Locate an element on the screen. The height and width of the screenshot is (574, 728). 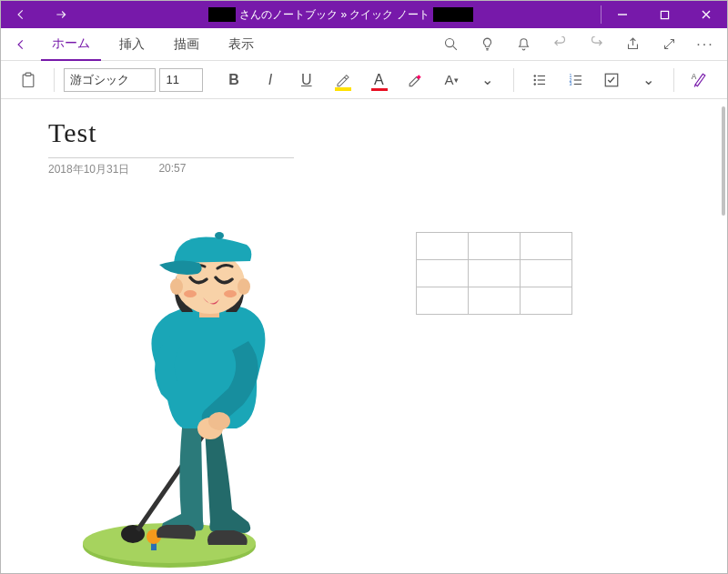
text-style-button: A▾ is located at coordinates (451, 80).